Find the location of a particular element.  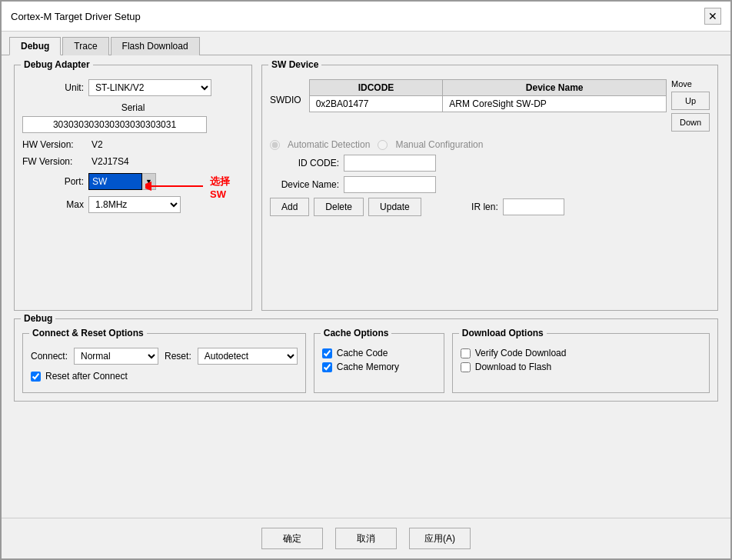

cell-idcode: 0x2BA01477 is located at coordinates (376, 105).